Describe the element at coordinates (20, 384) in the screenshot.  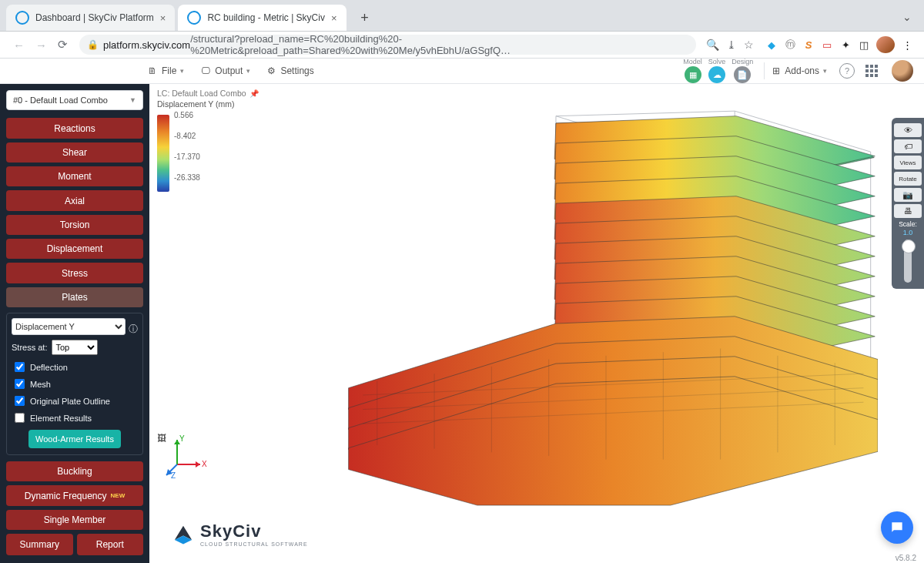
I see `mesh-checkbox` at that location.